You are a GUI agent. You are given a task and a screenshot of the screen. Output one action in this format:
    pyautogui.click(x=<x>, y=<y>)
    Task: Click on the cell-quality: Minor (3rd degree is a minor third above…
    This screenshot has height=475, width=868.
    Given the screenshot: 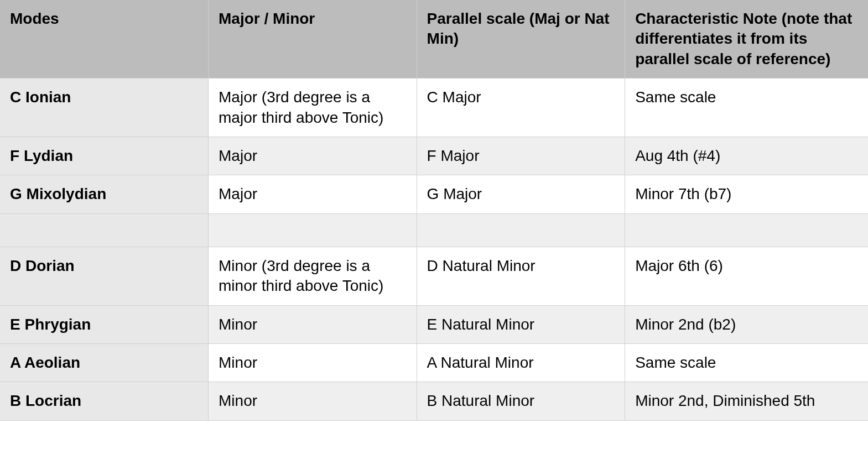 What is the action you would take?
    pyautogui.click(x=313, y=276)
    